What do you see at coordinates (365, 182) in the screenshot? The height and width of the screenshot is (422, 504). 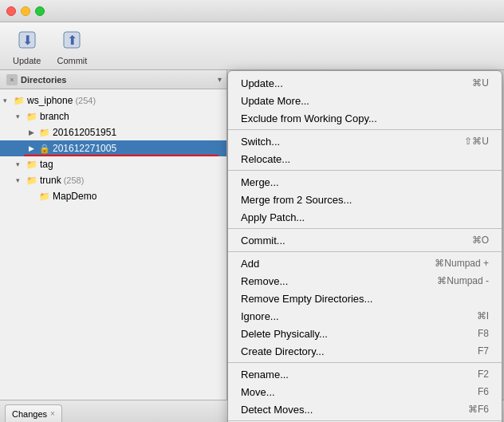 I see `menu-item-merge: Merge...` at bounding box center [365, 182].